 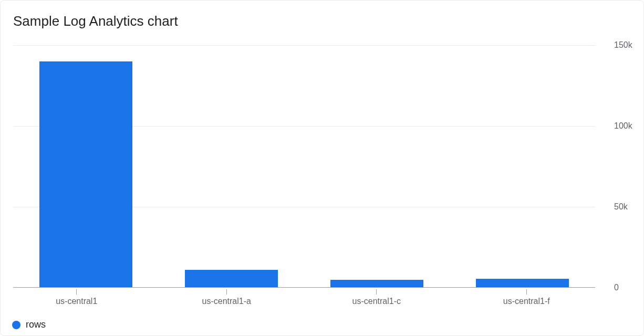 I want to click on y-tick-label: 0, so click(x=617, y=288).